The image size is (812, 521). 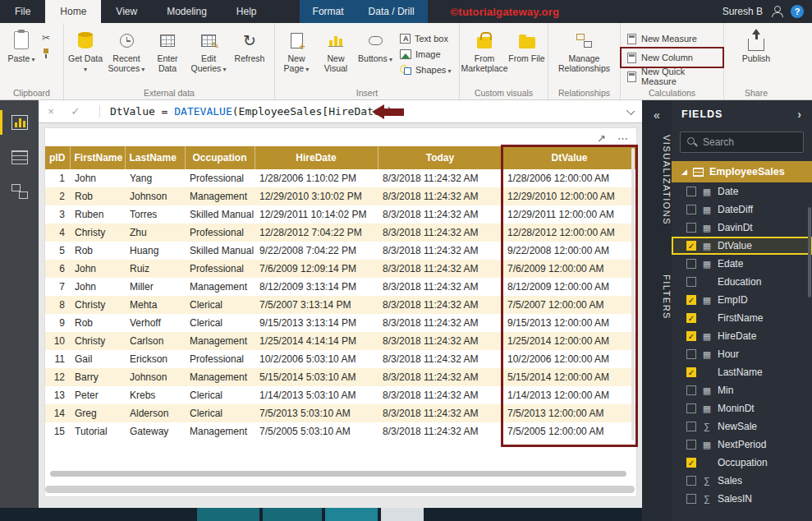 I want to click on publish-button: Publish, so click(x=756, y=57).